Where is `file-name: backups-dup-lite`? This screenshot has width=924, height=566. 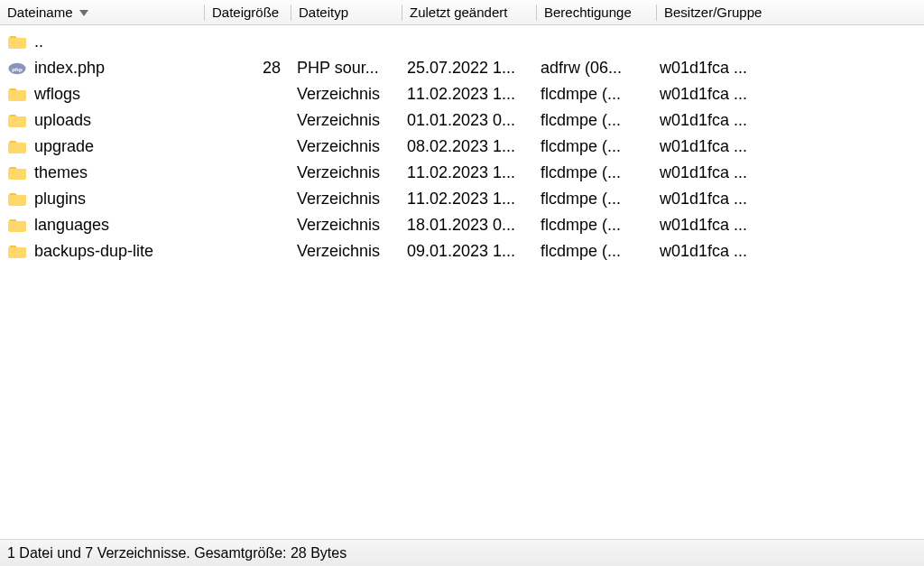
file-name: backups-dup-lite is located at coordinates (94, 251).